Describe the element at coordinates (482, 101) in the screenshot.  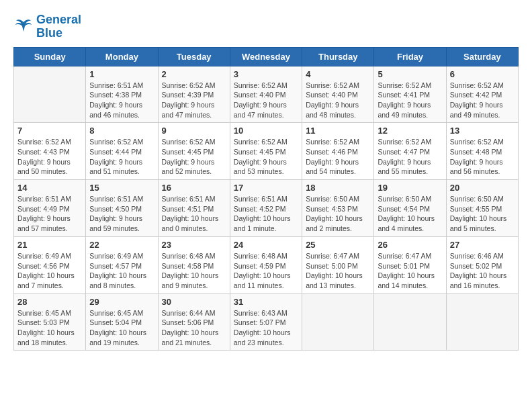
I see `day-info: Sunrise: 6:52 AM Sunset: 4:42 PM Dayligh…` at that location.